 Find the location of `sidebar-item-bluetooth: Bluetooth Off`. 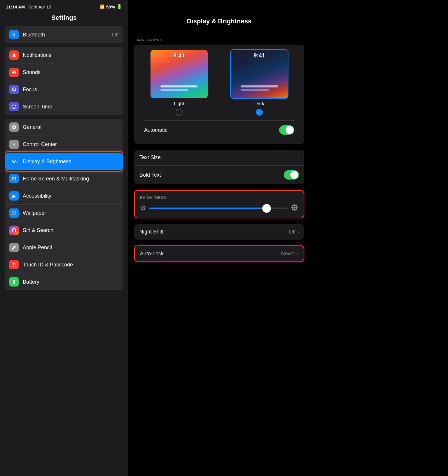

sidebar-item-bluetooth: Bluetooth Off is located at coordinates (64, 35).